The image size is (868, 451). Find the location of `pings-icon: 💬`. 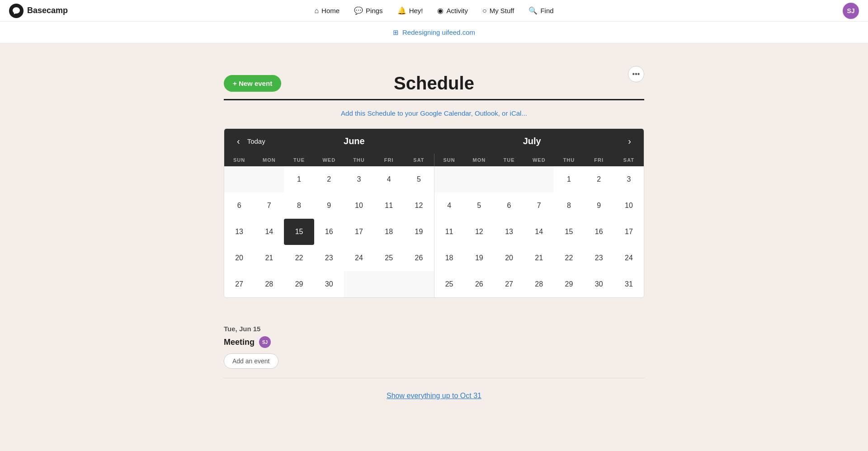

pings-icon: 💬 is located at coordinates (359, 11).